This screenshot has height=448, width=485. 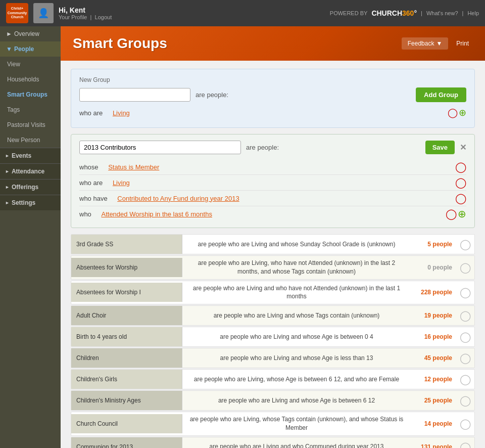 What do you see at coordinates (297, 379) in the screenshot?
I see `group-description: are people who are Living, whose Age is …` at bounding box center [297, 379].